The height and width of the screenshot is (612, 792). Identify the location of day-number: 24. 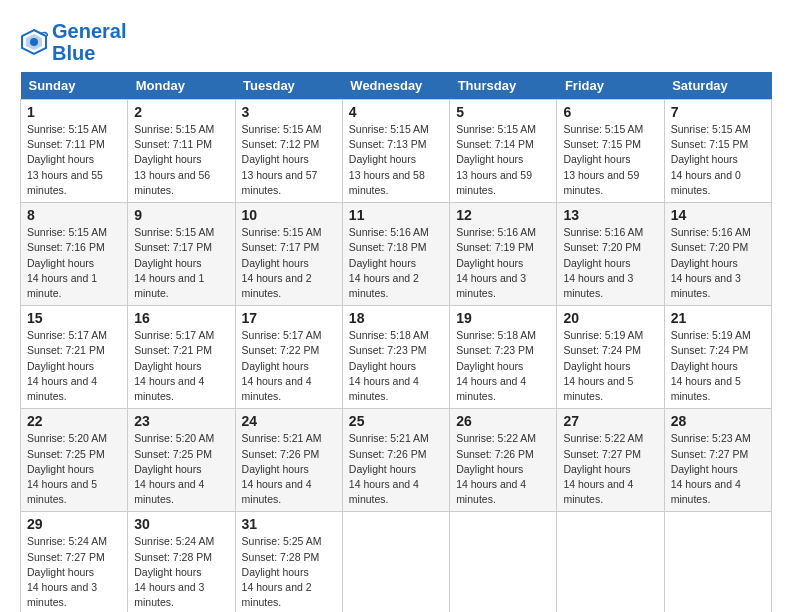
(289, 421).